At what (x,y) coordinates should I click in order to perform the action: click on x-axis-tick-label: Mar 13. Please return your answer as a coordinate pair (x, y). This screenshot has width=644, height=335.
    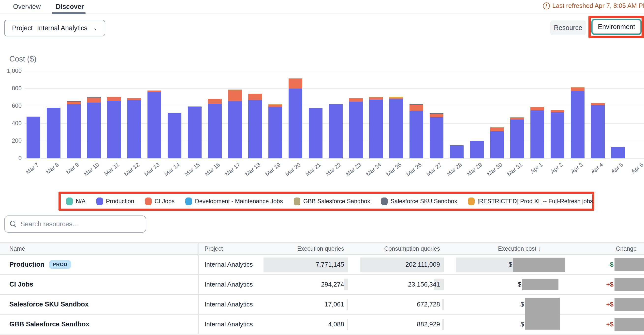
    Looking at the image, I should click on (152, 169).